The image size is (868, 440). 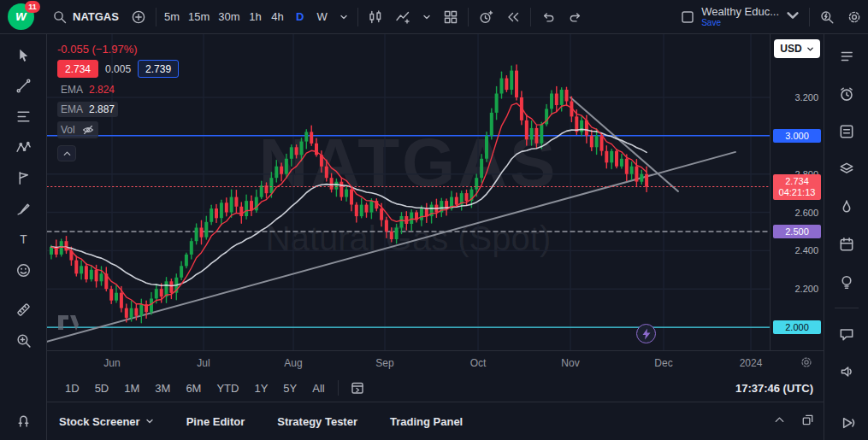 What do you see at coordinates (87, 109) in the screenshot?
I see `ema-row-2: EMA 2.887` at bounding box center [87, 109].